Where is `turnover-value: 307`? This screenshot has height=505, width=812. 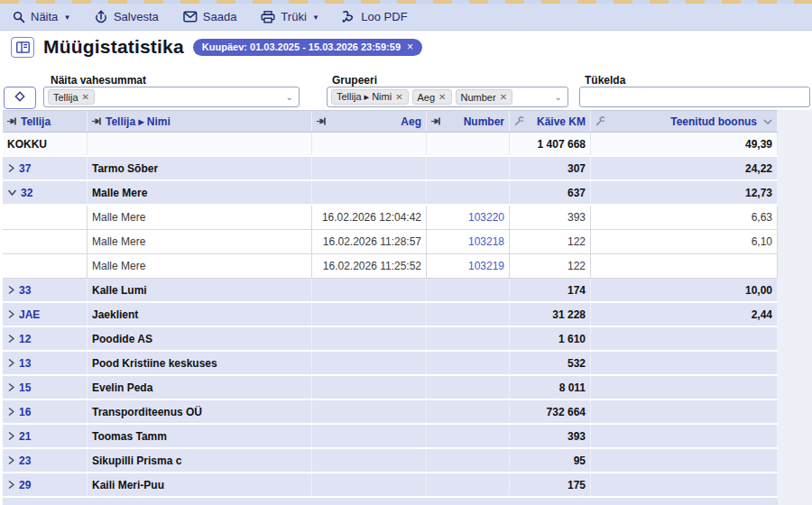
turnover-value: 307 is located at coordinates (577, 169).